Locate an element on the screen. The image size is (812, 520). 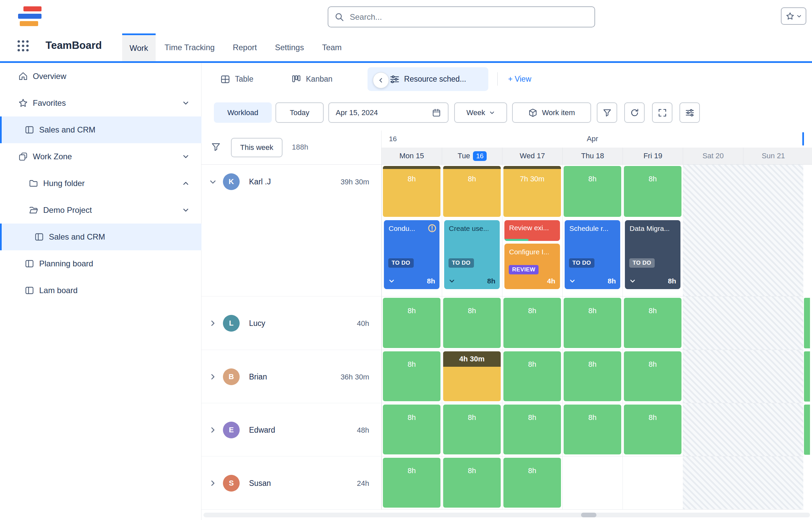
work-item-button: Work item is located at coordinates (552, 113).